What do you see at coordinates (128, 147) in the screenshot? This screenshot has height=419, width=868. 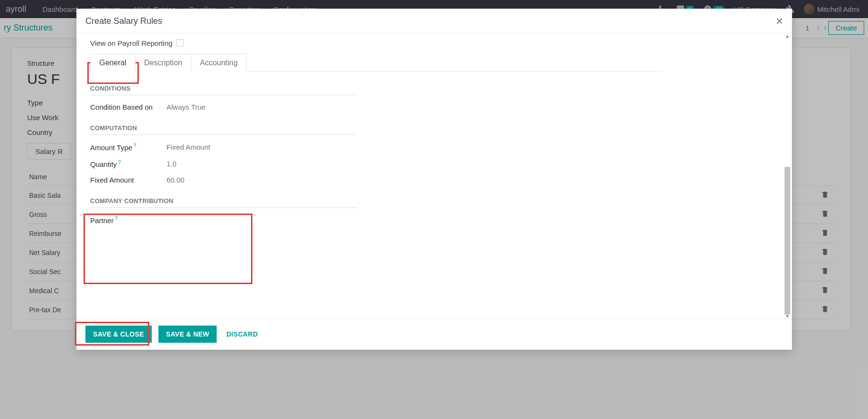 I see `amount-type-label: Amount Type?` at bounding box center [128, 147].